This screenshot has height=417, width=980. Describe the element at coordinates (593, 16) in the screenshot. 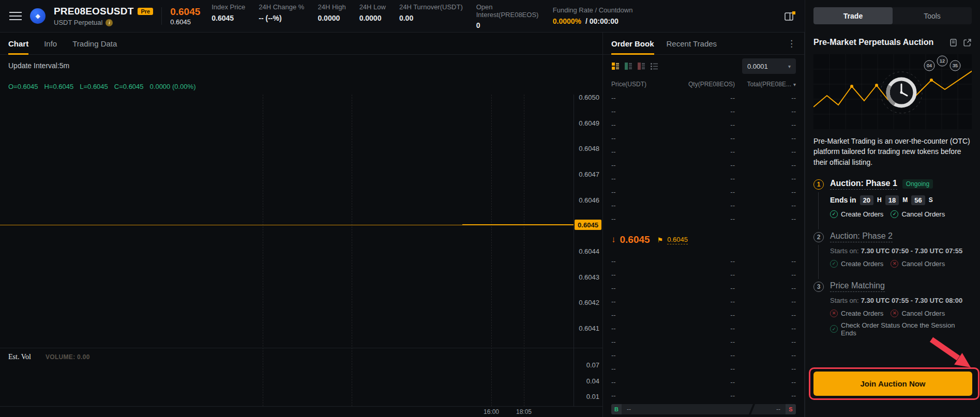

I see `funding-stat: Funding Rate / Countdown 0.0000% / 00:00…` at that location.